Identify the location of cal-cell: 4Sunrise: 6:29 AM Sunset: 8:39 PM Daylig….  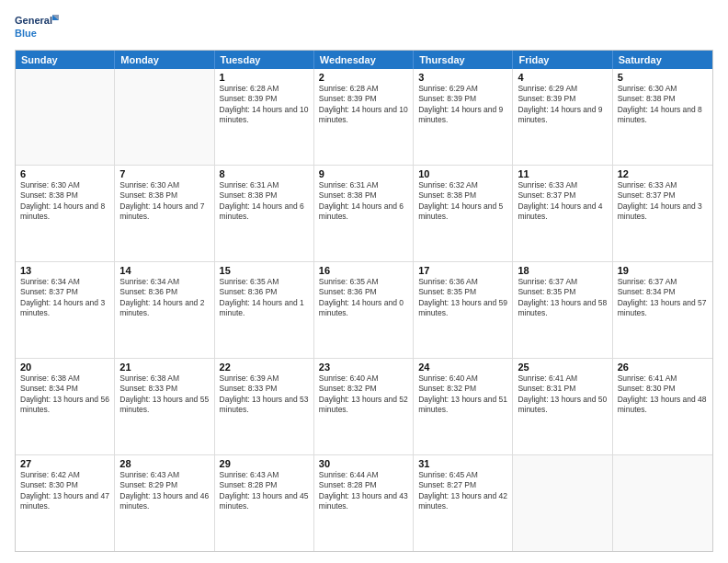
(563, 117).